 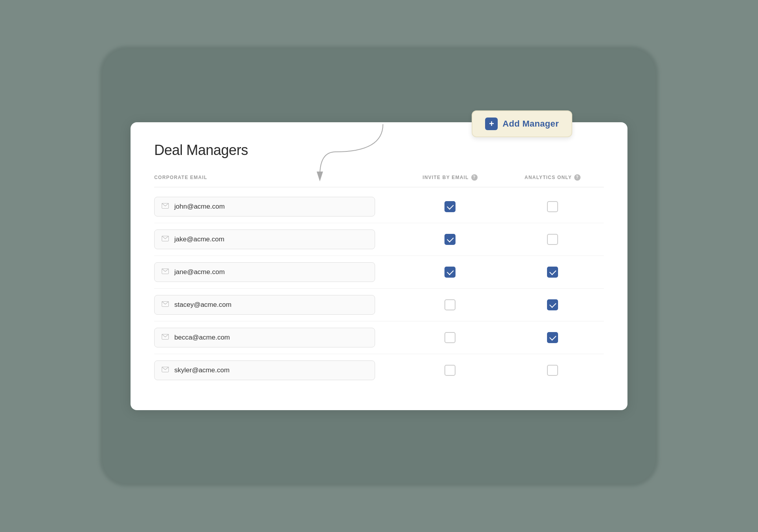 I want to click on email-field-1: jake@acme.com, so click(x=265, y=239).